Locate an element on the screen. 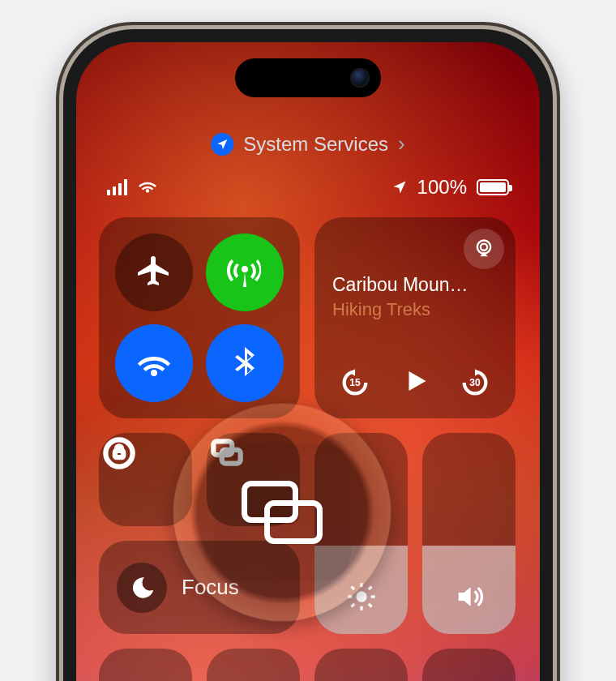  volume-slider is located at coordinates (468, 533).